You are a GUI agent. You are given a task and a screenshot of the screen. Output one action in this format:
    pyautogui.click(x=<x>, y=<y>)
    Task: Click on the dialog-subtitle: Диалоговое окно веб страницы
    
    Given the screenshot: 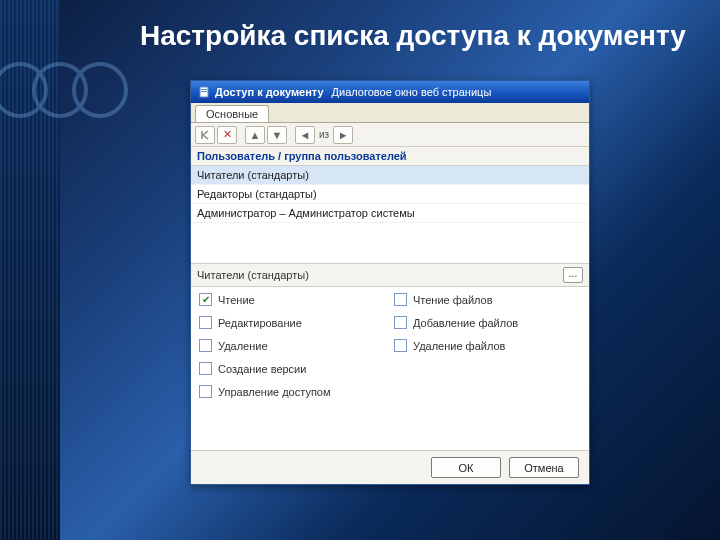 What is the action you would take?
    pyautogui.click(x=412, y=92)
    